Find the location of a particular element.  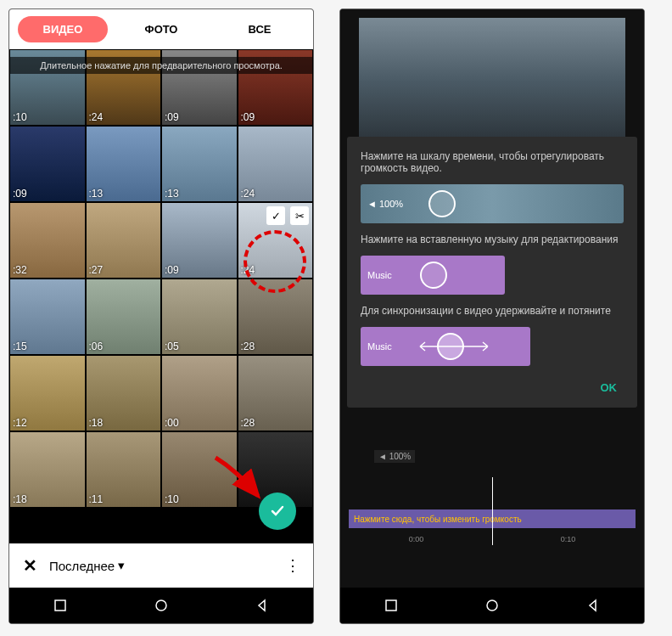

grid-cell: :32 is located at coordinates (48, 240).